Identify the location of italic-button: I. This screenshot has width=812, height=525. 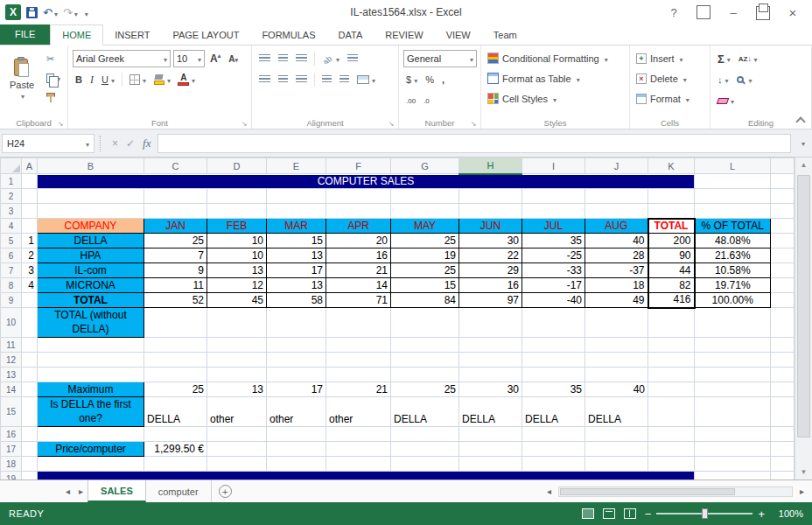
(92, 80).